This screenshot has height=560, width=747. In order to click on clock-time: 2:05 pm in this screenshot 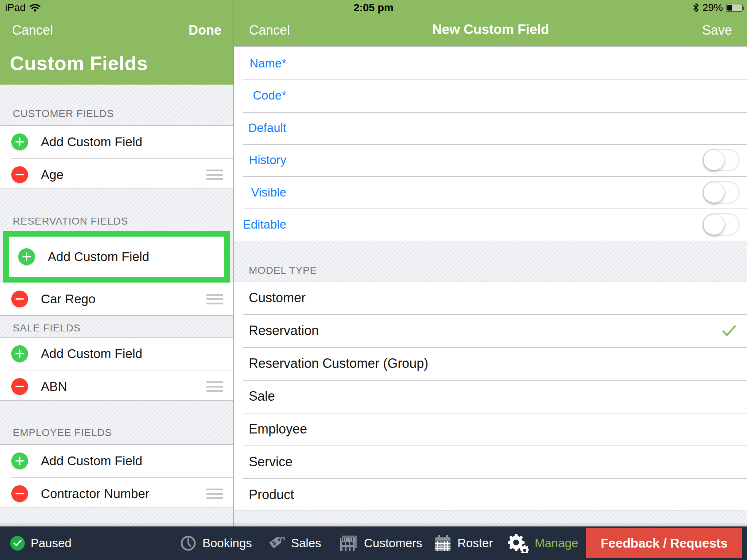, I will do `click(374, 8)`.